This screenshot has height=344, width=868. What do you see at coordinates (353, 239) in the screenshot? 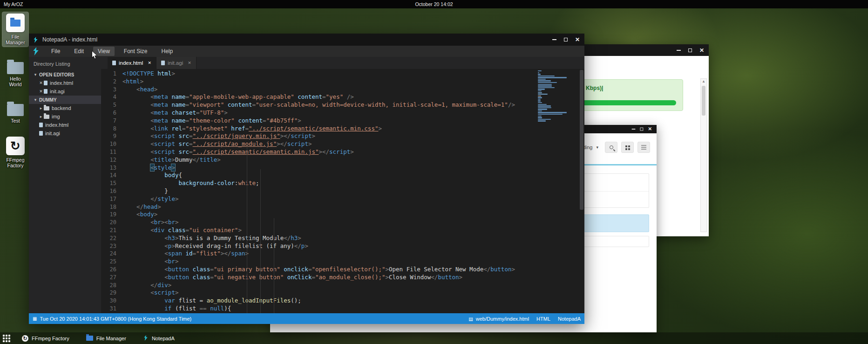
I see `code-line: <h3>This is a Dummy Testing Module</h3>` at bounding box center [353, 239].